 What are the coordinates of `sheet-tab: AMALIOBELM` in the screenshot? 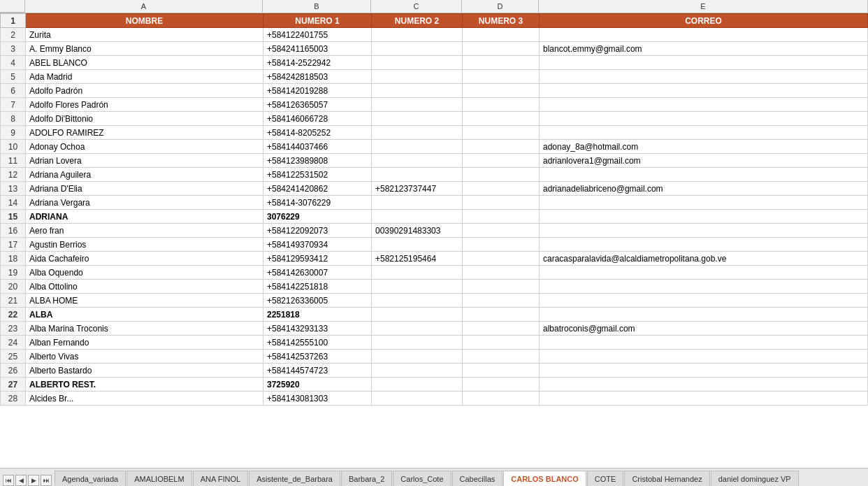 It's located at (159, 478).